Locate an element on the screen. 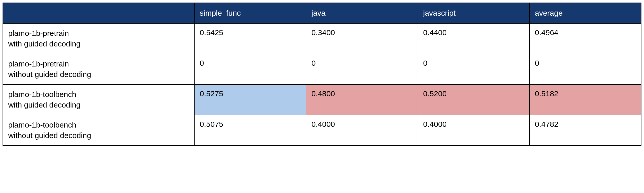  cell-value: 0.4400 is located at coordinates (474, 38).